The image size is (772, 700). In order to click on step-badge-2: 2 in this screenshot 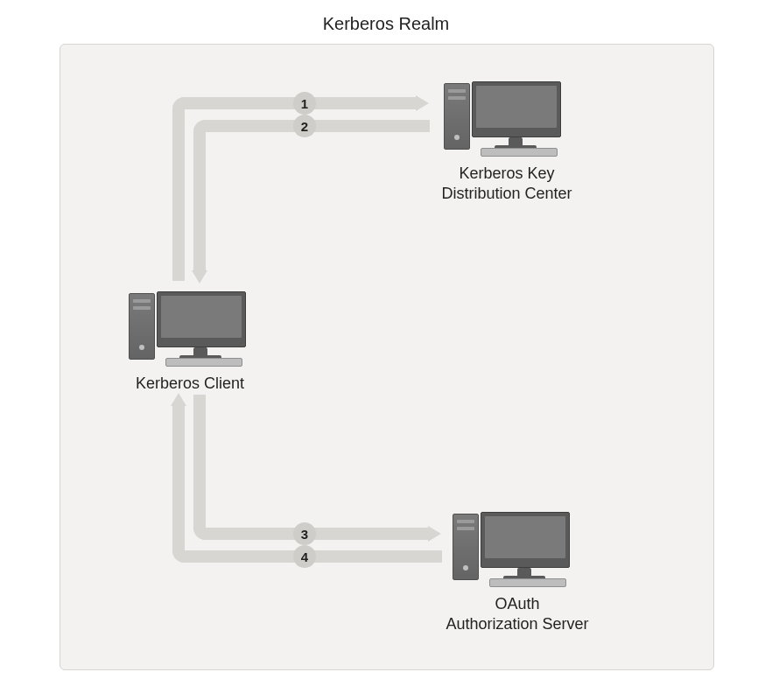, I will do `click(305, 126)`.